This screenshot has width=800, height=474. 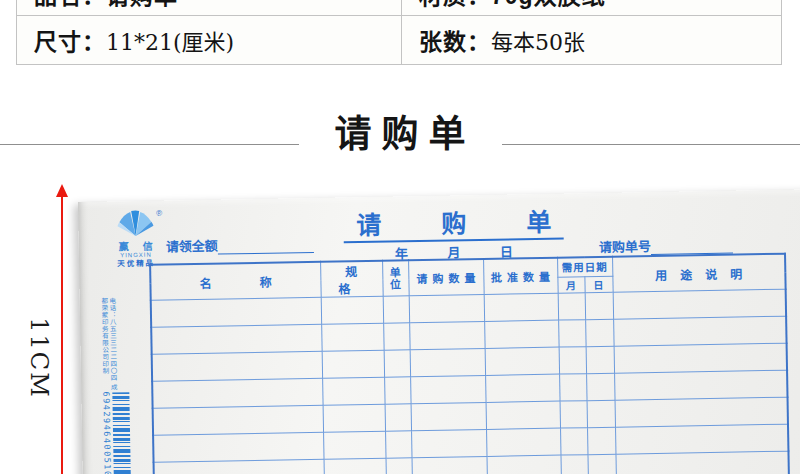 I want to click on col-header-unit: 单位, so click(x=396, y=278).